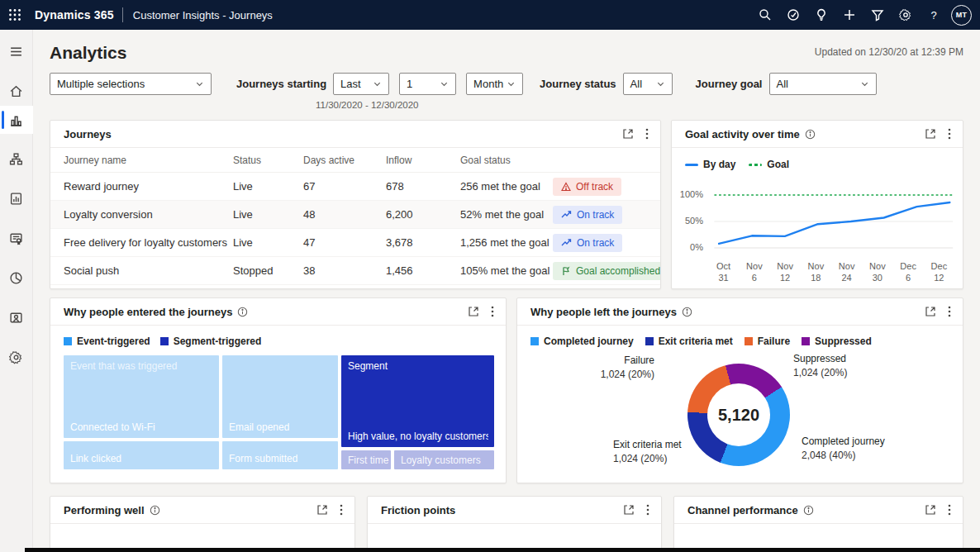 This screenshot has height=552, width=980. I want to click on treemap-block-form-submitted: Form submitted, so click(280, 455).